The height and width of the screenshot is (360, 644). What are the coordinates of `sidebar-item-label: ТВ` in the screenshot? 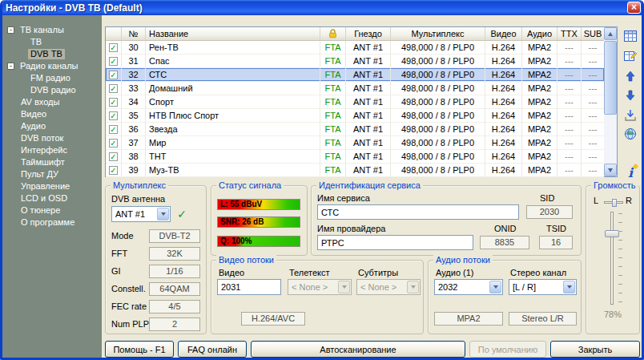 It's located at (36, 42).